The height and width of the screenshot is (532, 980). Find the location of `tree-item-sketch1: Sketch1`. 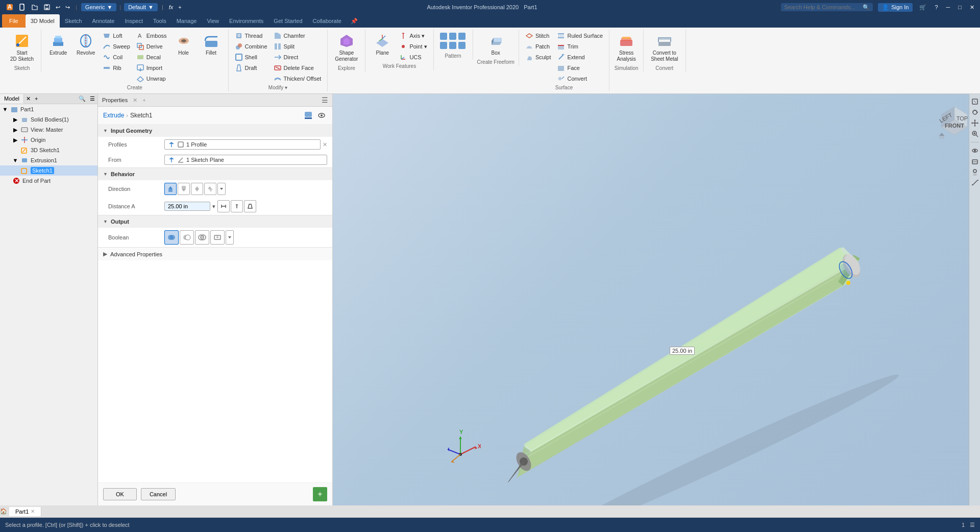

tree-item-sketch1: Sketch1 is located at coordinates (49, 171).